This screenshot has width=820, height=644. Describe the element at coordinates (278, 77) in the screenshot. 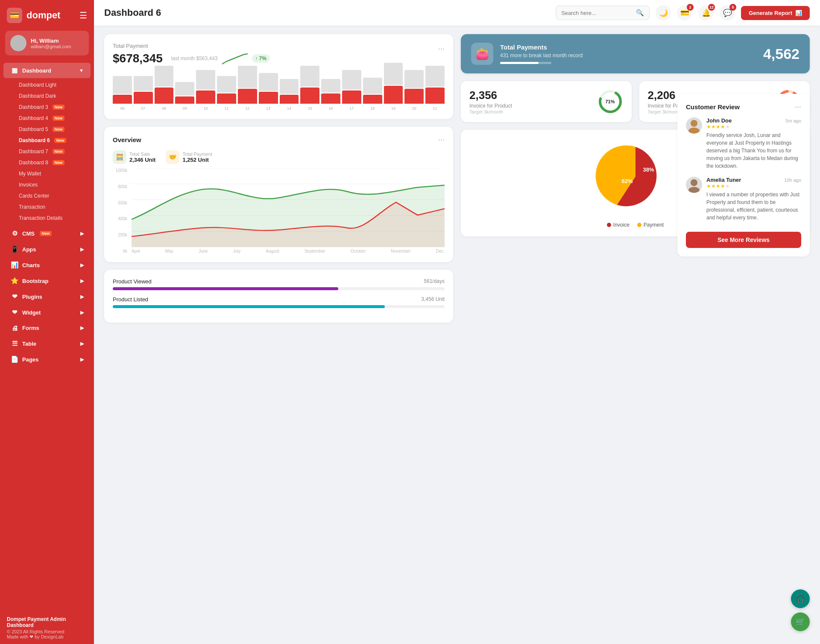

I see `total-payment-card: Total Payment $678,345 last month $563,4…` at that location.